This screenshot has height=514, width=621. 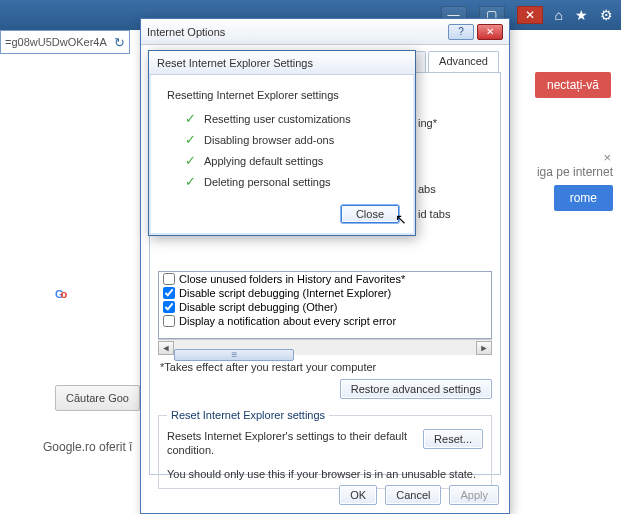 What do you see at coordinates (98, 398) in the screenshot?
I see `google-search-button: Căutare Goo` at bounding box center [98, 398].